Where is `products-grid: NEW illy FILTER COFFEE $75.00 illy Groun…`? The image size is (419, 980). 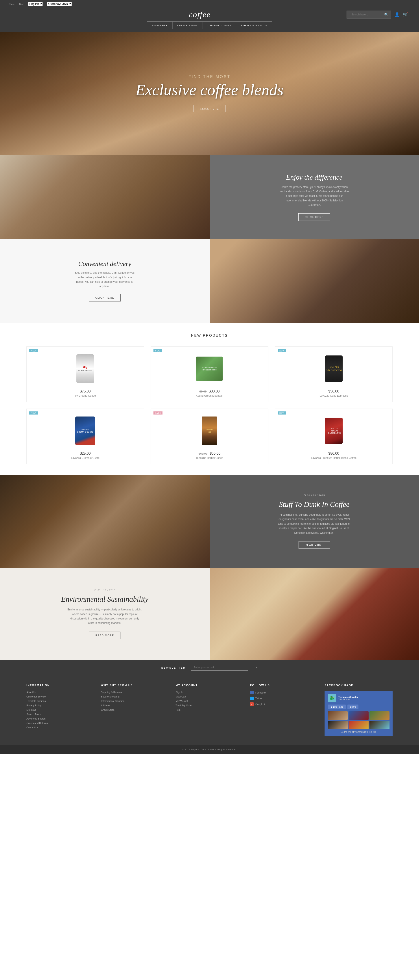
products-grid: NEW illy FILTER COFFEE $75.00 illy Groun… is located at coordinates (210, 406).